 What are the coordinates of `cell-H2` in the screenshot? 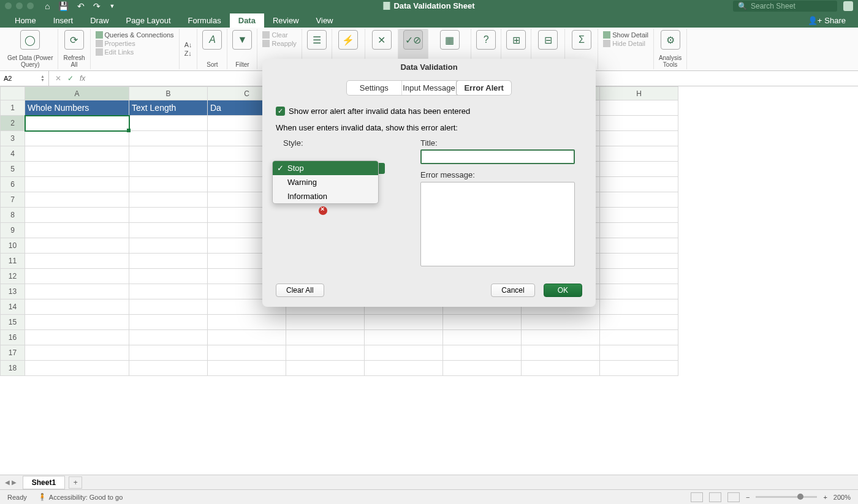 It's located at (639, 124).